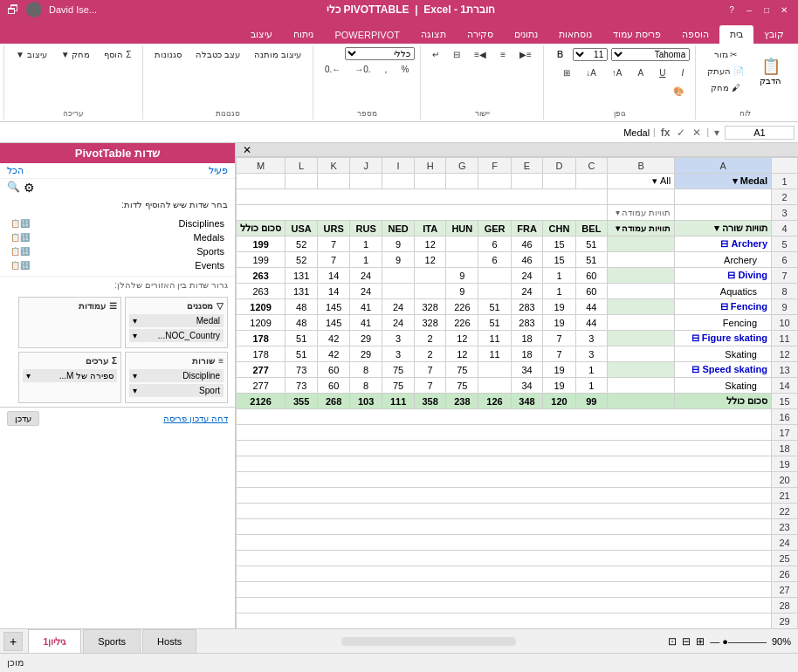  What do you see at coordinates (559, 307) in the screenshot?
I see `cell-D9: 19` at bounding box center [559, 307].